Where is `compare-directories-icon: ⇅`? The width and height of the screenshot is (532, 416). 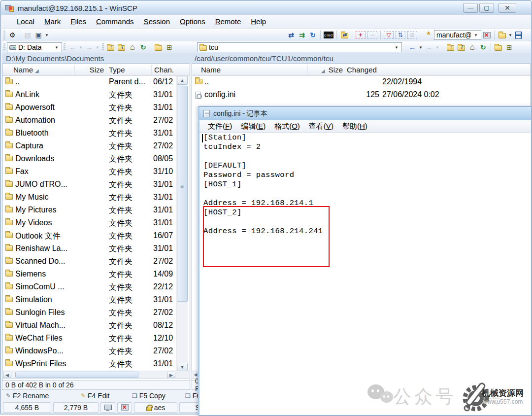
compare-directories-icon: ⇅ is located at coordinates (400, 35).